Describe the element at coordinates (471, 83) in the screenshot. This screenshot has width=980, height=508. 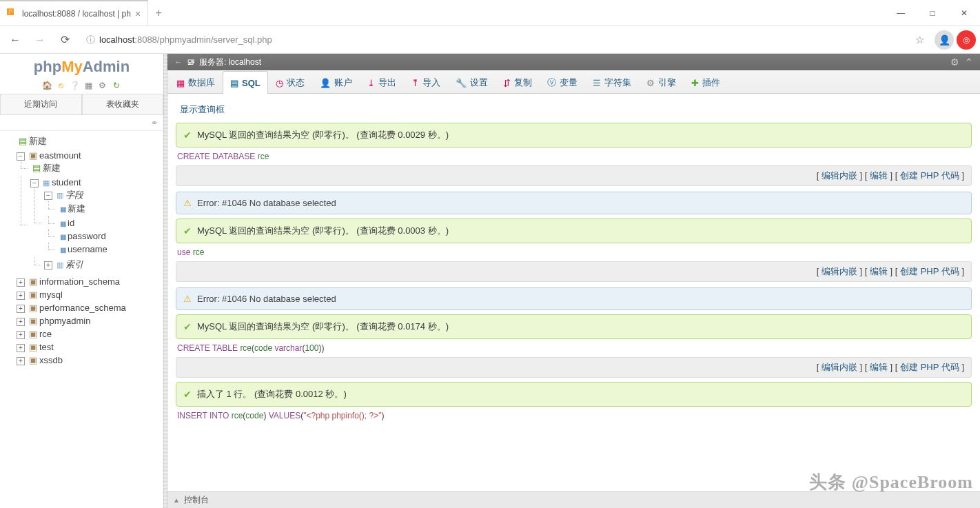
I see `tab-settings: 🔧设置` at that location.